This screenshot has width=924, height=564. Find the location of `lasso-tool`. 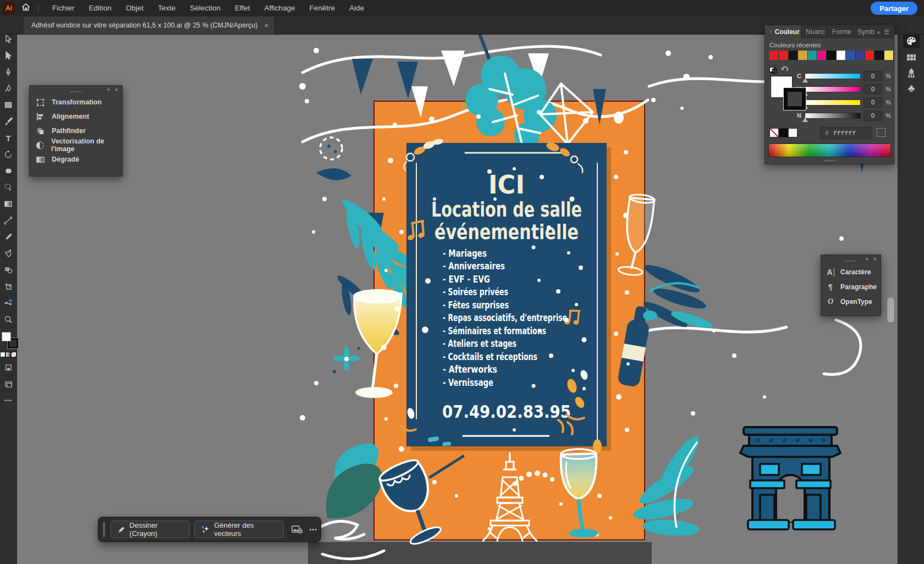

lasso-tool is located at coordinates (8, 187).